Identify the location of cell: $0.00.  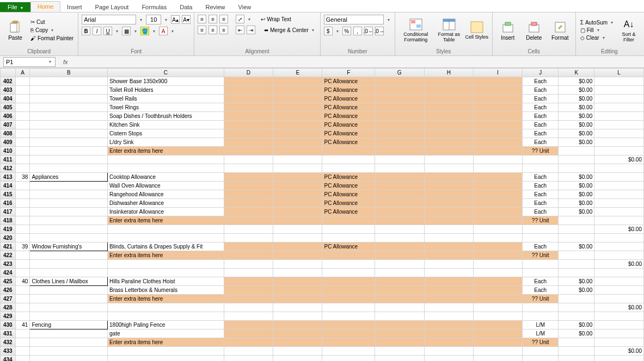
(620, 308).